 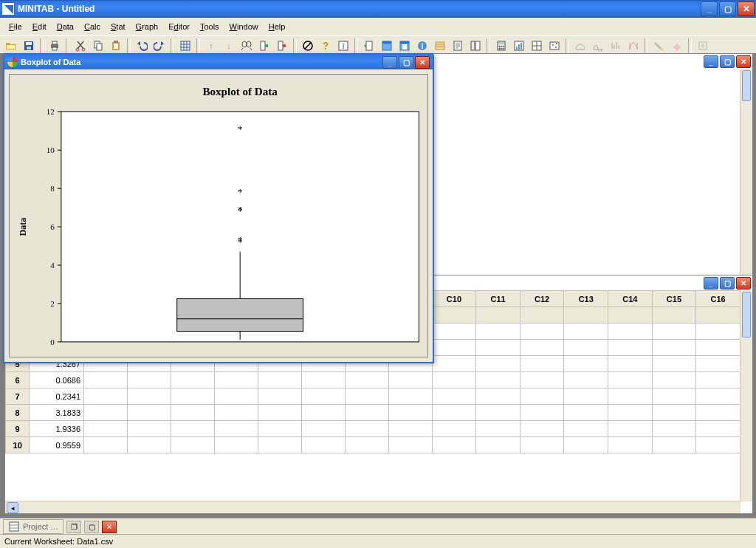 What do you see at coordinates (55, 46) in the screenshot?
I see `print-icon` at bounding box center [55, 46].